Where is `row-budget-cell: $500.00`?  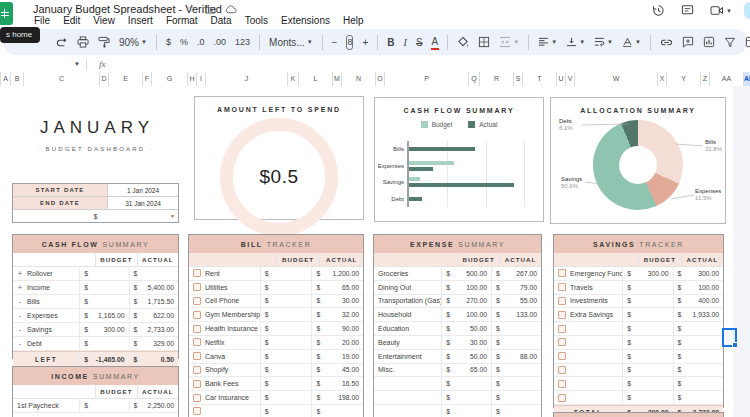
row-budget-cell: $500.00 is located at coordinates (467, 274).